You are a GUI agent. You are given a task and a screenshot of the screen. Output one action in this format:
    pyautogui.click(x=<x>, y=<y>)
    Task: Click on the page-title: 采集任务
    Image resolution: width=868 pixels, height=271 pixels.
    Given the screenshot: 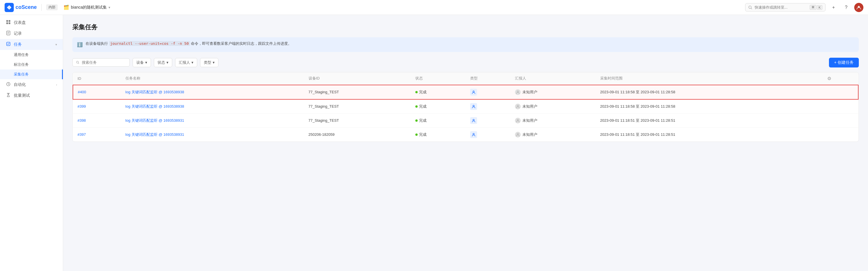 What is the action you would take?
    pyautogui.click(x=466, y=27)
    